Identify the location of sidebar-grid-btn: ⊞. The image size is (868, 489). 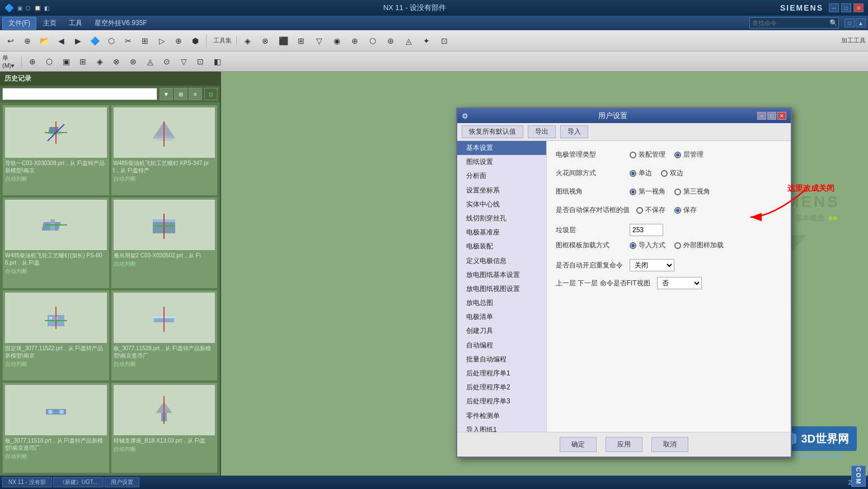
(181, 94).